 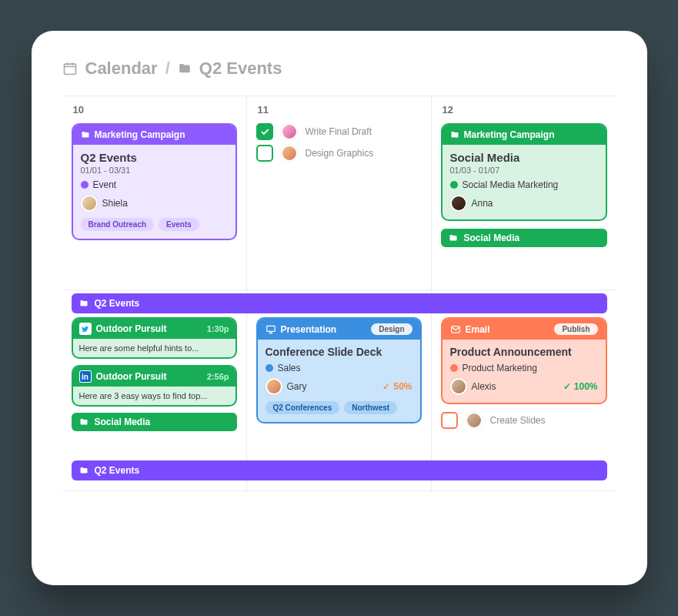 I want to click on day-cell-12: 12 Marketing Campaign Social Media 01/03…, so click(x=524, y=193).